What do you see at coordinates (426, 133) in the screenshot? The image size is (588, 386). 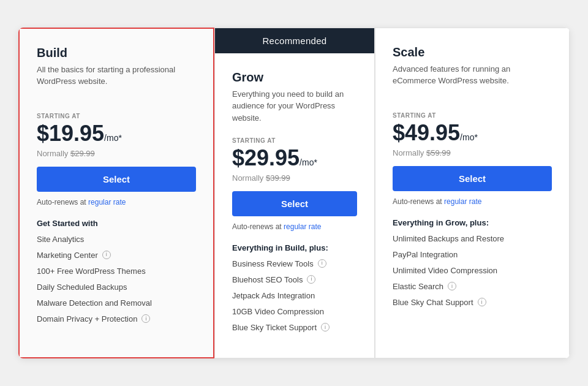 I see `plan-scale-price: $49.95` at bounding box center [426, 133].